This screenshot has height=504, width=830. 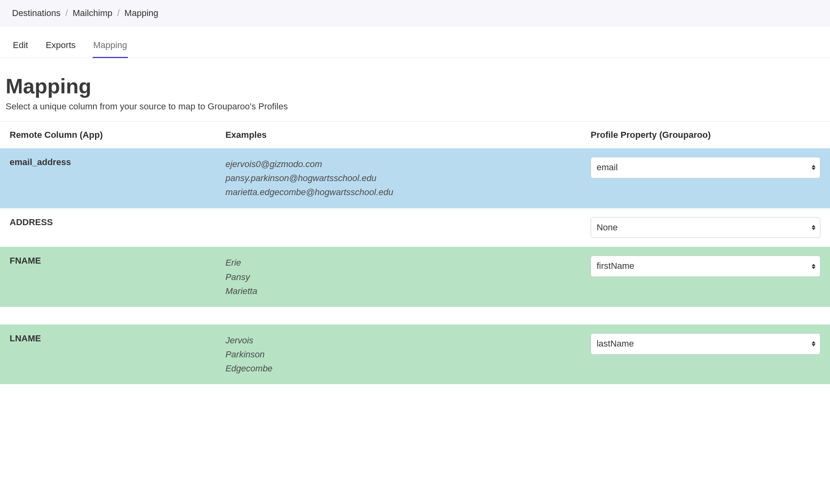 I want to click on example-value: Pansy, so click(x=399, y=277).